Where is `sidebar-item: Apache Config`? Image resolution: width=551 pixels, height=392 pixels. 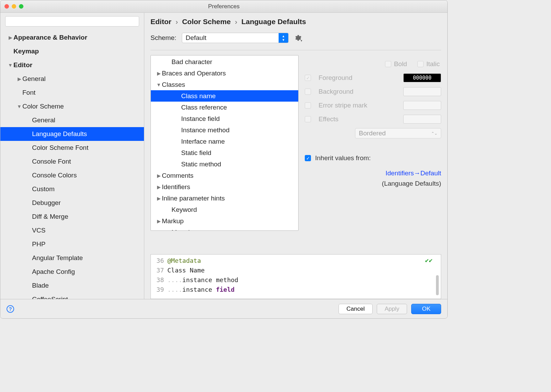
sidebar-item: Apache Config is located at coordinates (72, 272).